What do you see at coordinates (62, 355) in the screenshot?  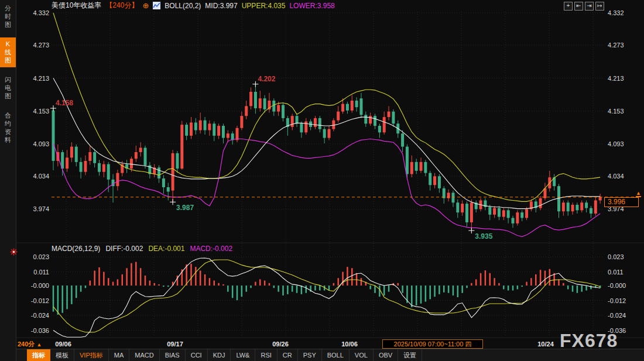 I see `toolbar-item-模板: 模板` at bounding box center [62, 355].